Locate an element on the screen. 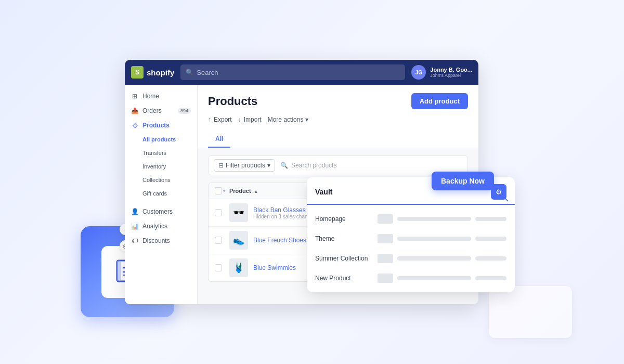 The image size is (624, 364). filter-row: ⊟ Filter products ▾ 🔍 Search products is located at coordinates (338, 165).